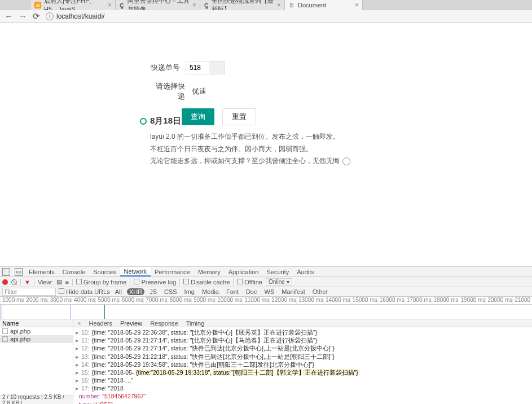  What do you see at coordinates (210, 292) in the screenshot?
I see `filter-media: Media` at bounding box center [210, 292].